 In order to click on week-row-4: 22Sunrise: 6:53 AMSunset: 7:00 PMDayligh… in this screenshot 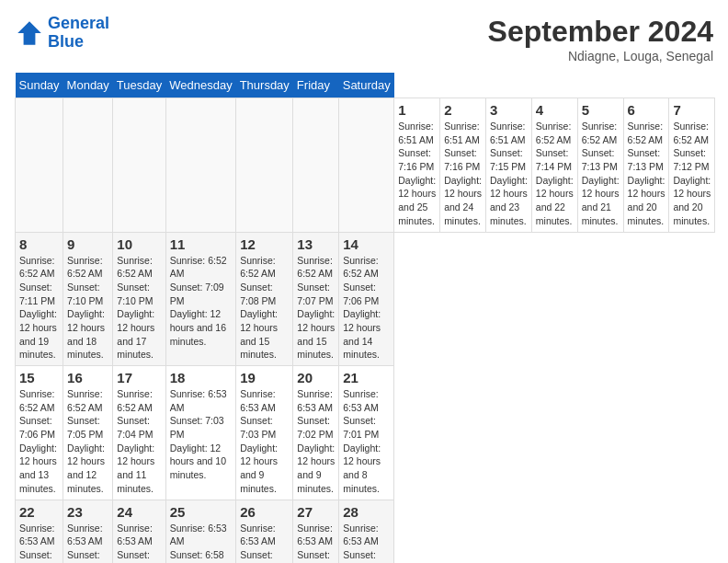, I will do `click(366, 532)`.